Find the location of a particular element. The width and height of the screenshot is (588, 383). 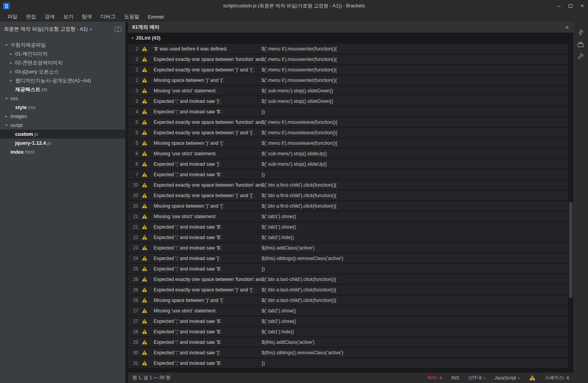

menu-item: Emmet is located at coordinates (156, 17).